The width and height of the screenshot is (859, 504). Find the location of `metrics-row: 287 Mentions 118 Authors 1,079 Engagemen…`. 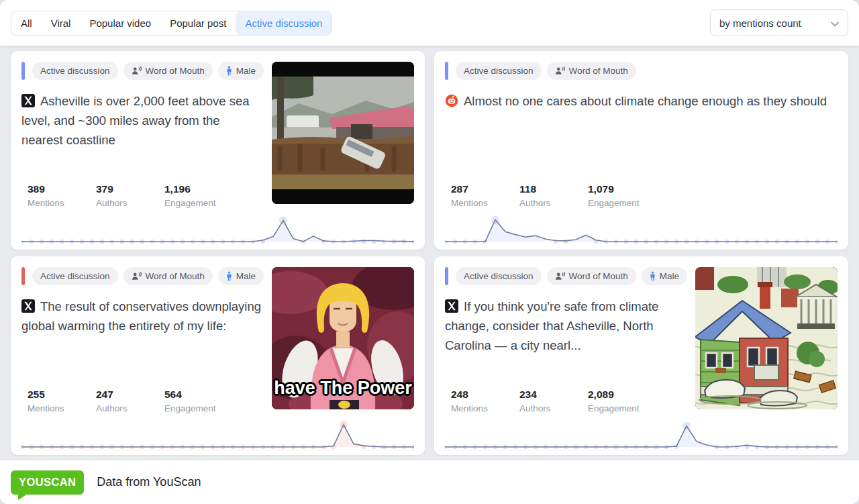

metrics-row: 287 Mentions 118 Authors 1,079 Engagemen… is located at coordinates (642, 196).